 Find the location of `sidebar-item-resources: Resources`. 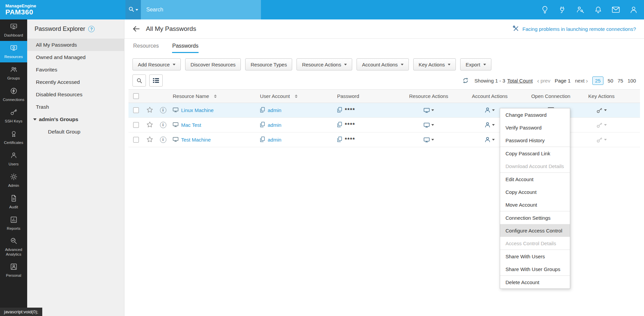

sidebar-item-resources: Resources is located at coordinates (13, 52).